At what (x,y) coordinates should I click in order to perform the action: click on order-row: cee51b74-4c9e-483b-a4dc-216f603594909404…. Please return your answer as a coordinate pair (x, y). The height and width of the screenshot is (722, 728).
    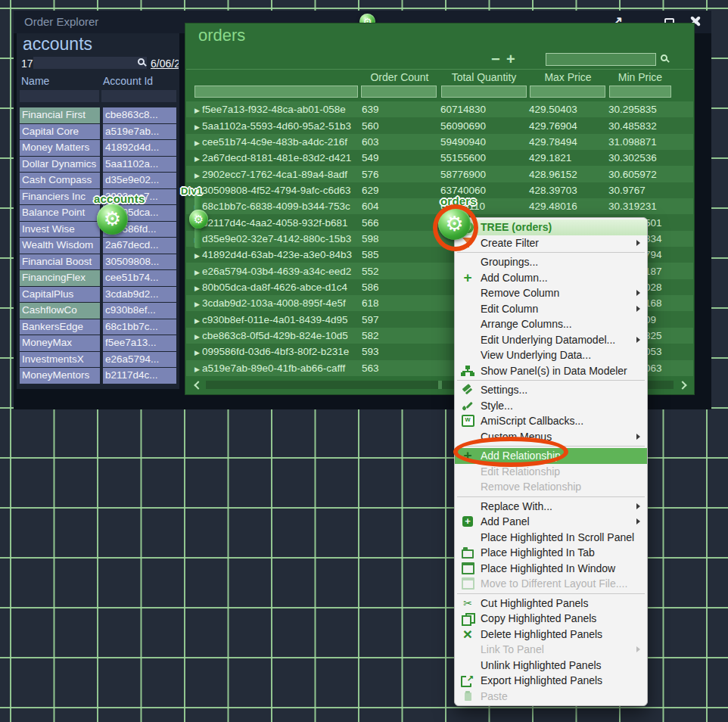
    Looking at the image, I should click on (440, 142).